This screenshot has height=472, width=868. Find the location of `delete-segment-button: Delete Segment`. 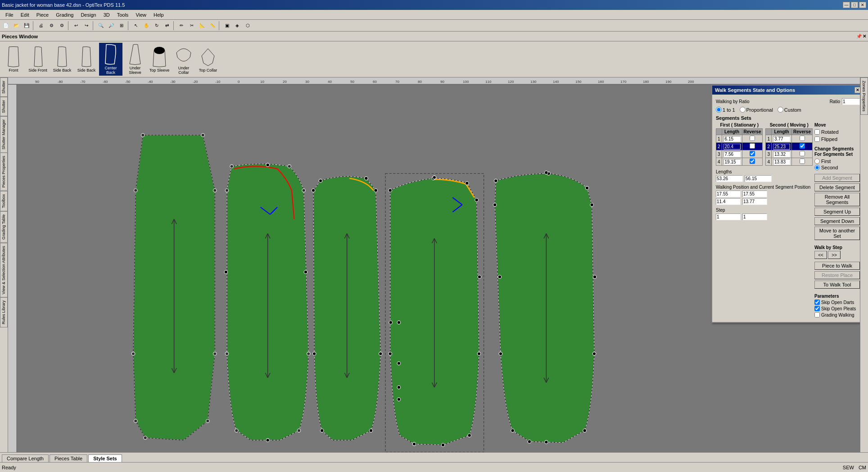

delete-segment-button: Delete Segment is located at coordinates (837, 187).